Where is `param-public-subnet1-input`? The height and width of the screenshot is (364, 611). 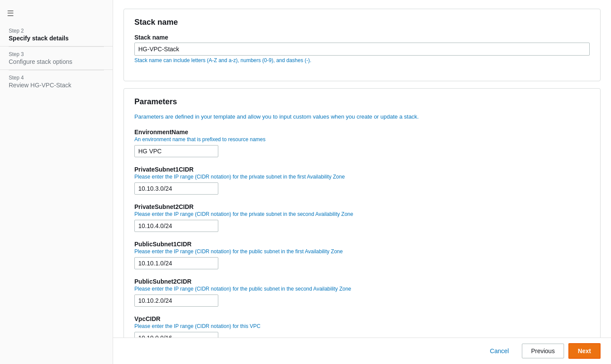 param-public-subnet1-input is located at coordinates (177, 263).